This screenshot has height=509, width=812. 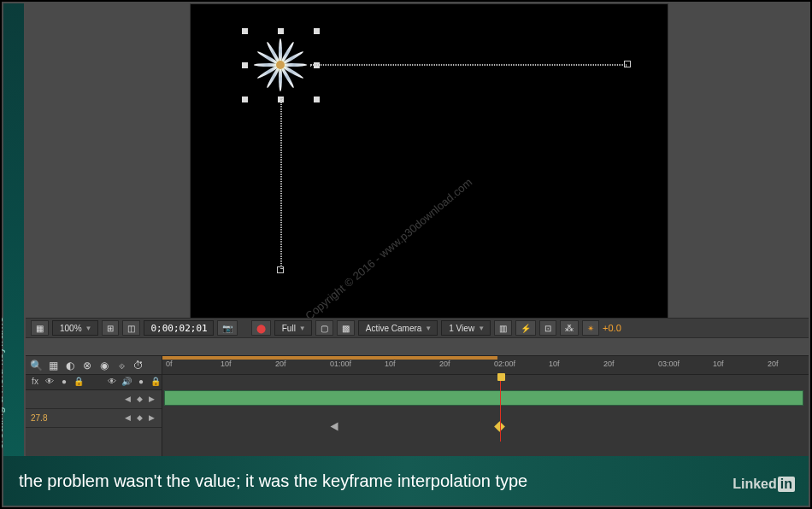 I want to click on safe-zones-icon: ⊞, so click(x=110, y=328).